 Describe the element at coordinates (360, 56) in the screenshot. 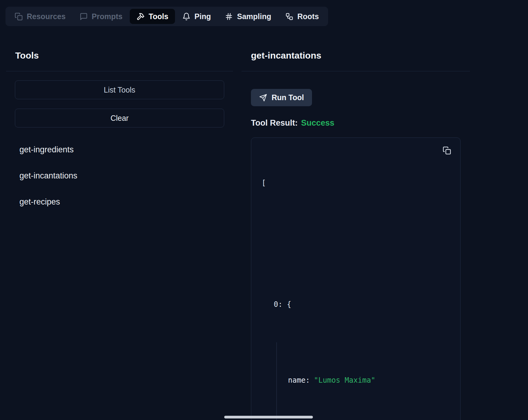

I see `selected-tool-title: get-incantations` at that location.